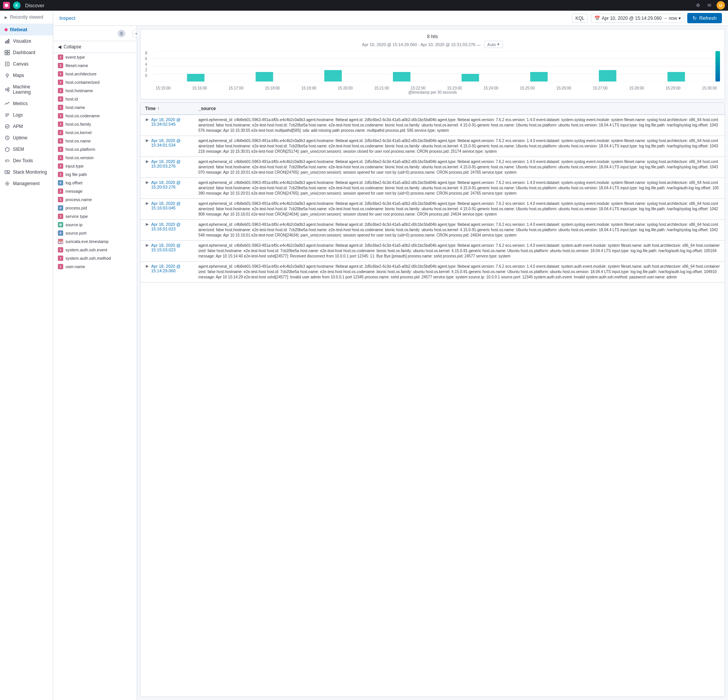 Image resolution: width=728 pixels, height=700 pixels. What do you see at coordinates (459, 272) in the screenshot?
I see `source-text: agent.ephemeral_id: c4b8eb01-5963-491a-b…` at bounding box center [459, 272].